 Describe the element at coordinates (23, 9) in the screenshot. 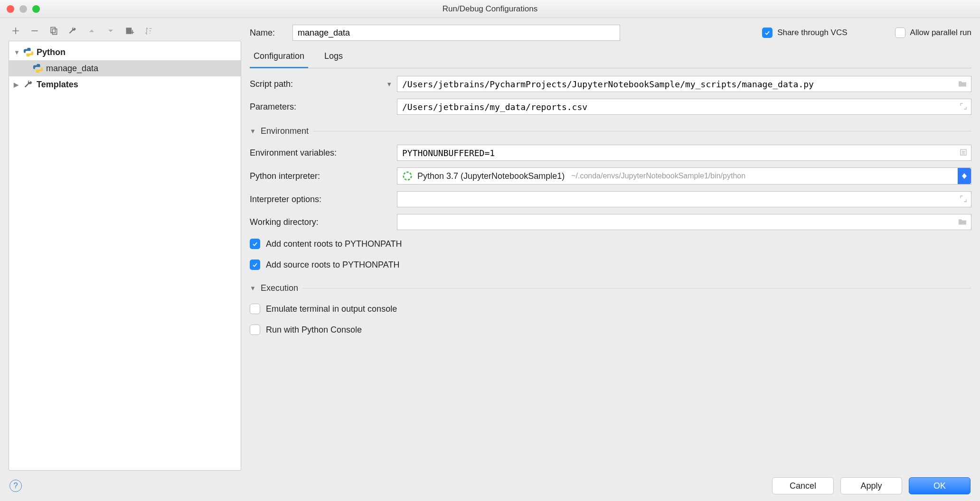

I see `minimize-window-button` at that location.